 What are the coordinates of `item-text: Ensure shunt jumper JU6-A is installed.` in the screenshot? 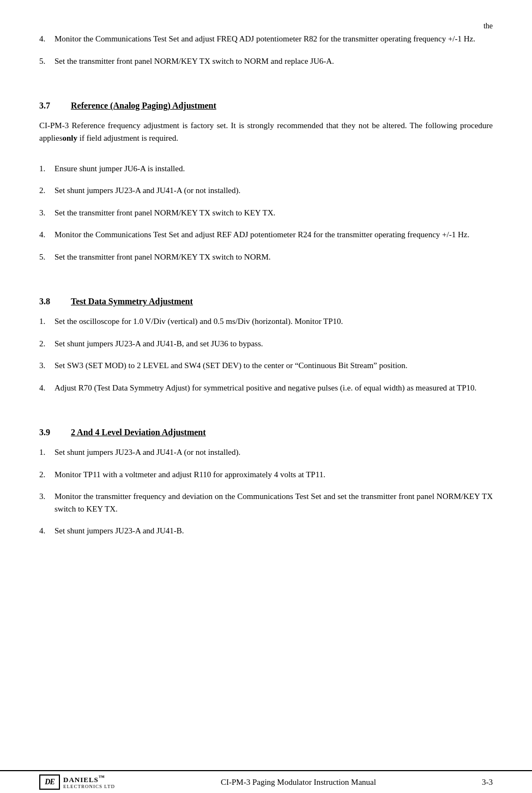 It's located at (274, 169).